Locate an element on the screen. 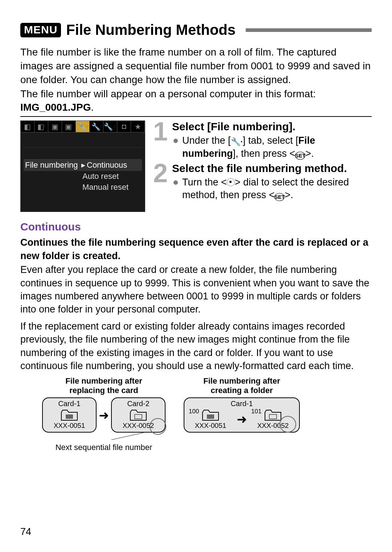 The height and width of the screenshot is (552, 392). diag-caption: Next sequential file number is located at coordinates (104, 447).